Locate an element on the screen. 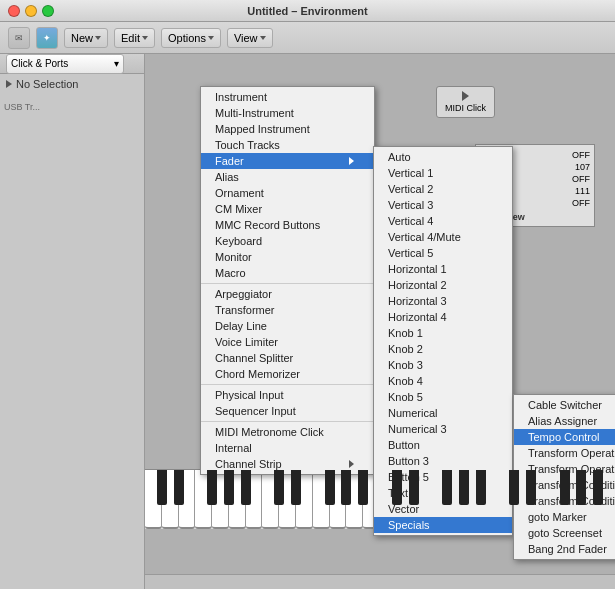 The height and width of the screenshot is (589, 615). fader-submenu-label: Knob 4 is located at coordinates (406, 381).